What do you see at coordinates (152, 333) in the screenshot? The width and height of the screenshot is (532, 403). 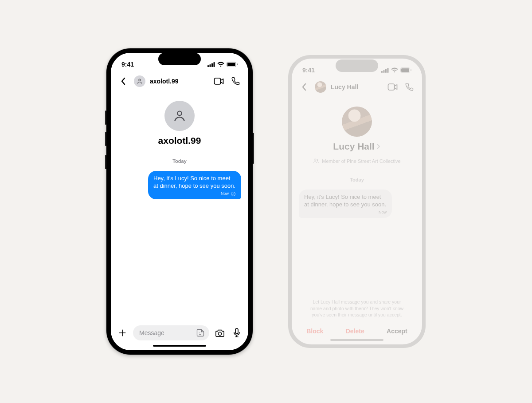 I see `message-placeholder: Message` at bounding box center [152, 333].